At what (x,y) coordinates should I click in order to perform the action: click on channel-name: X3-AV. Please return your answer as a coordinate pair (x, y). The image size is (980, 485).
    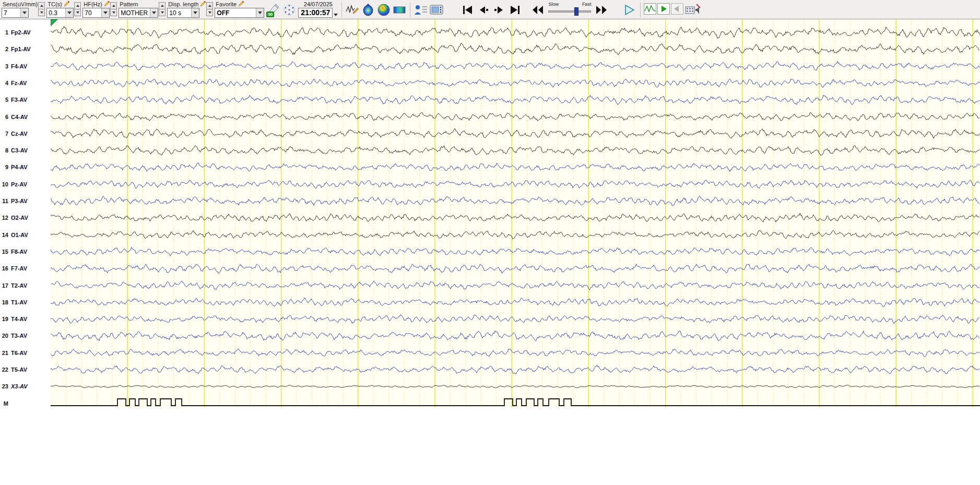
    Looking at the image, I should click on (19, 386).